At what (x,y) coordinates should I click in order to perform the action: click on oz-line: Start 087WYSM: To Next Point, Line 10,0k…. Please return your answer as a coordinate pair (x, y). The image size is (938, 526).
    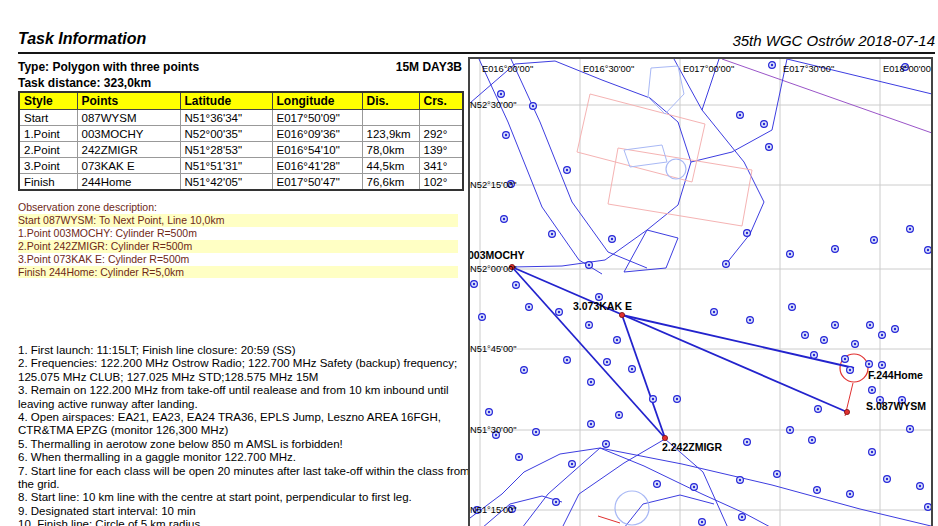
    Looking at the image, I should click on (238, 220).